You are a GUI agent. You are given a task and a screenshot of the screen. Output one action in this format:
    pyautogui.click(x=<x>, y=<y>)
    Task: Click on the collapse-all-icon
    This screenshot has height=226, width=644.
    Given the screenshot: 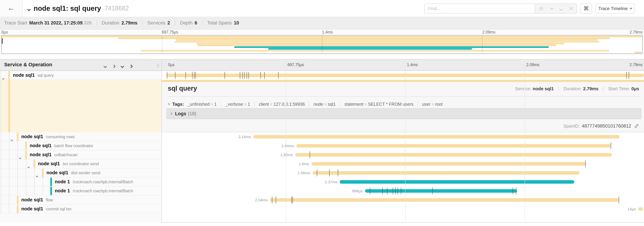 What is the action you would take?
    pyautogui.click(x=122, y=66)
    